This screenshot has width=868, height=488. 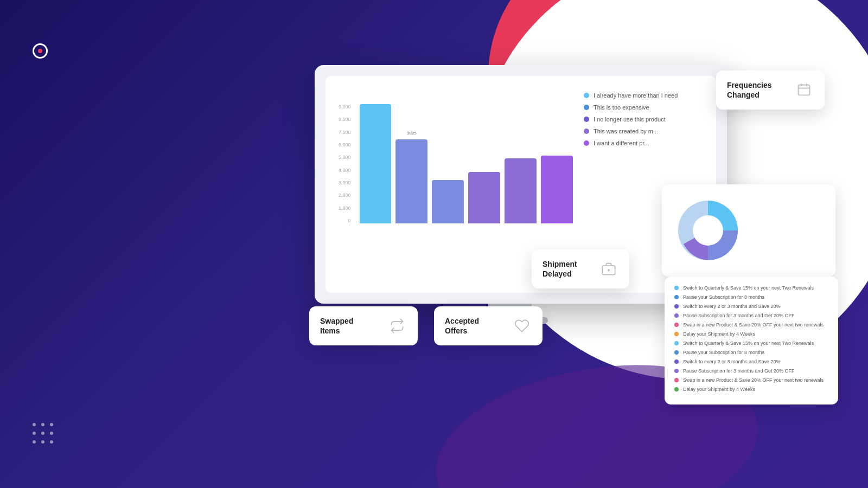 What do you see at coordinates (345, 119) in the screenshot?
I see `y-label: 8,000` at bounding box center [345, 119].